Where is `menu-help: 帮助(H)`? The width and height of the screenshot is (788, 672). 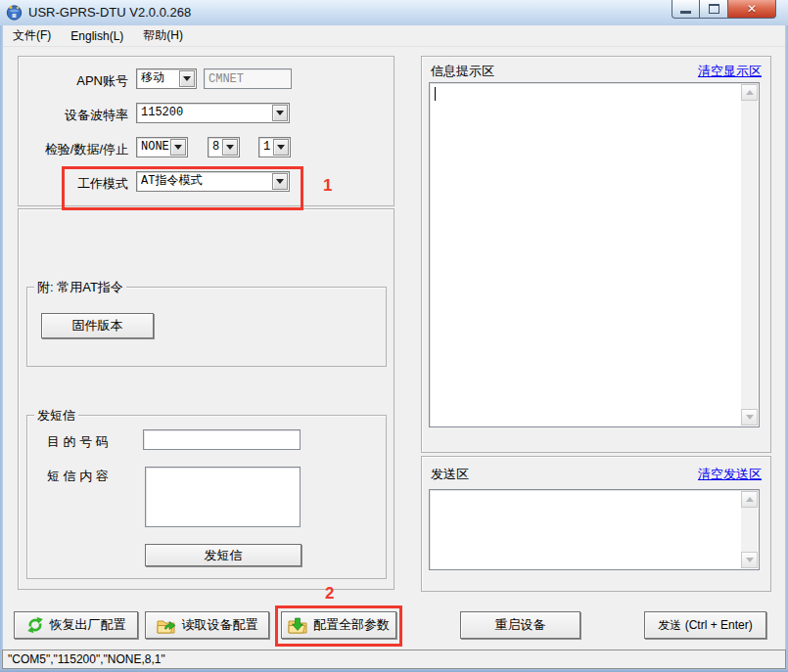
menu-help: 帮助(H) is located at coordinates (162, 35).